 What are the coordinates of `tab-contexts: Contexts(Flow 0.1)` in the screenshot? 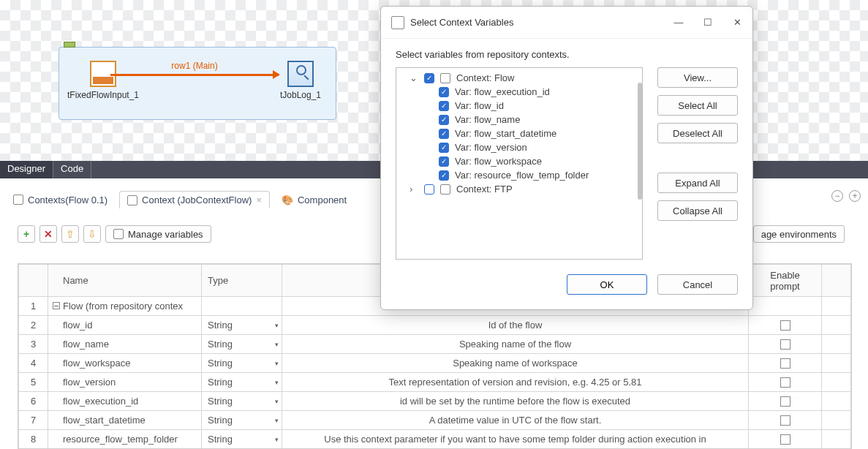 It's located at (60, 200).